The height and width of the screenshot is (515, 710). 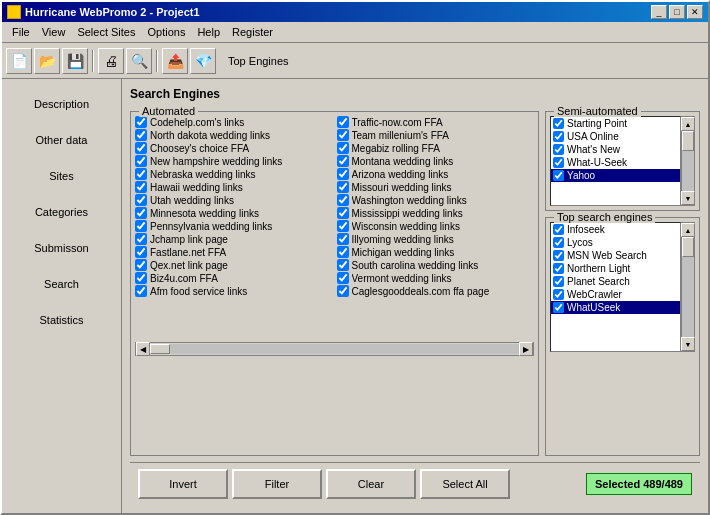 I want to click on top-list-item: WhatUSeek, so click(x=616, y=308).